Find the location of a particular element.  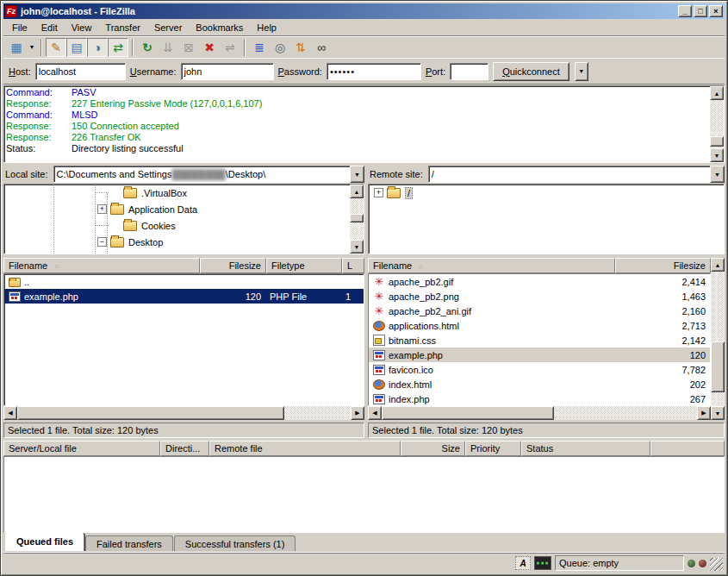

site-manager-dropdown: ▼ is located at coordinates (32, 47).